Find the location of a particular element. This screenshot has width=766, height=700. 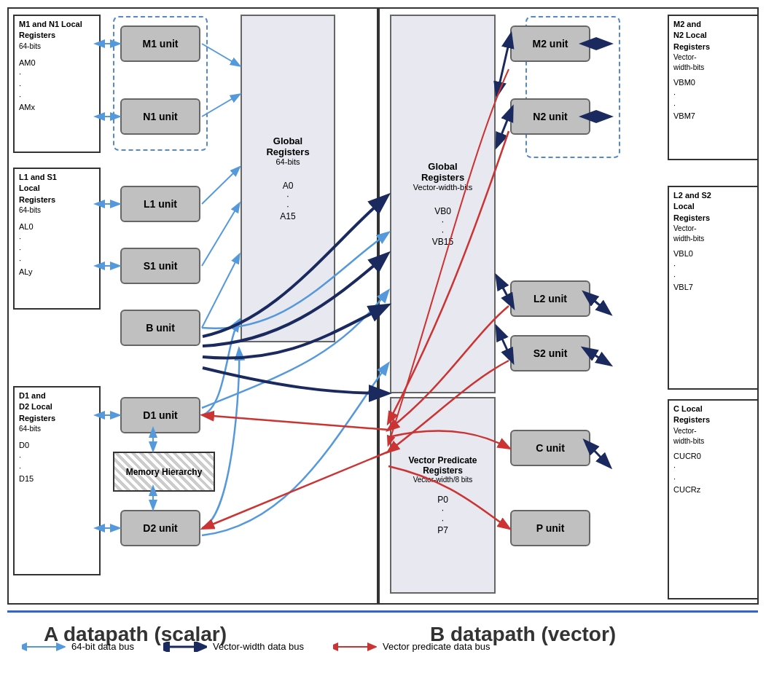

legend-dark-arrow-svg is located at coordinates (185, 647).